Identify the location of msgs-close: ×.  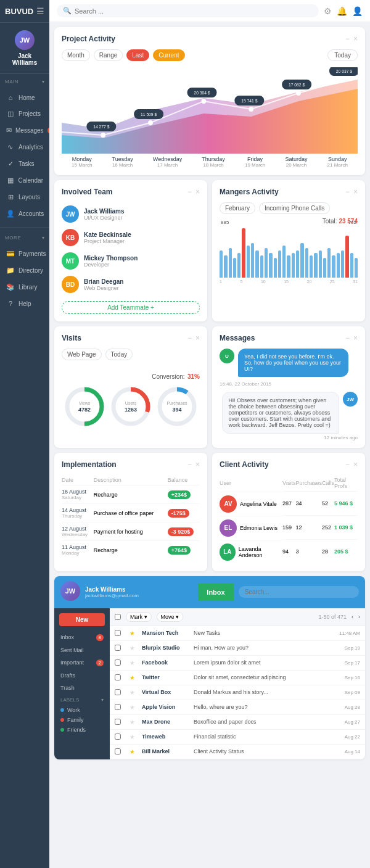
(355, 338).